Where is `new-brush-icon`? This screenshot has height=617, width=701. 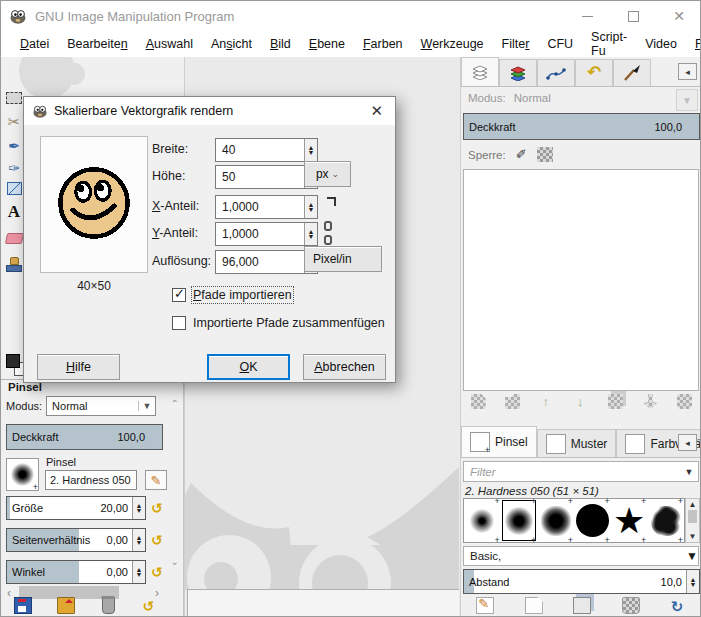
new-brush-icon is located at coordinates (534, 606).